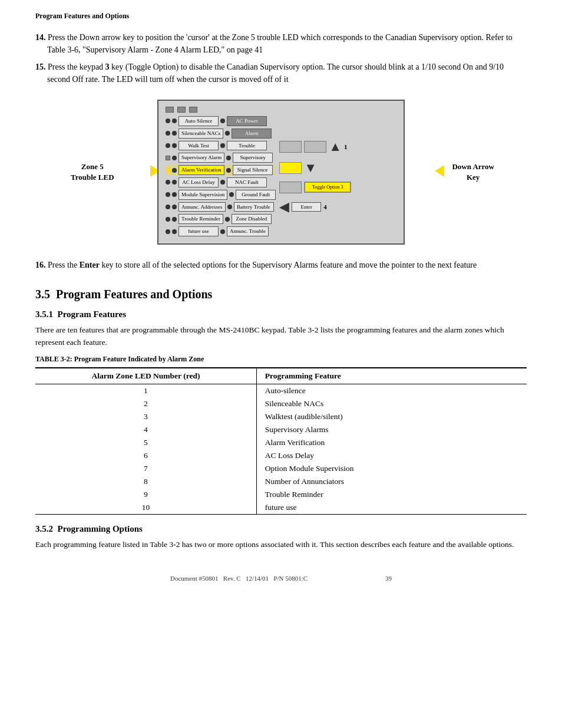  I want to click on dot-8c, so click(230, 207).